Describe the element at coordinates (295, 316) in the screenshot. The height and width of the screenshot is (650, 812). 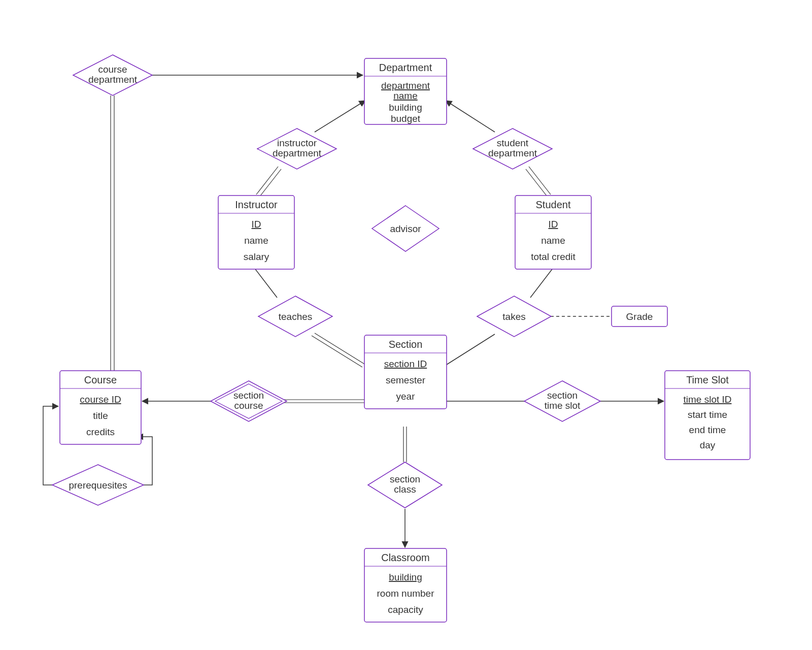
I see `rel-teaches: teaches` at that location.